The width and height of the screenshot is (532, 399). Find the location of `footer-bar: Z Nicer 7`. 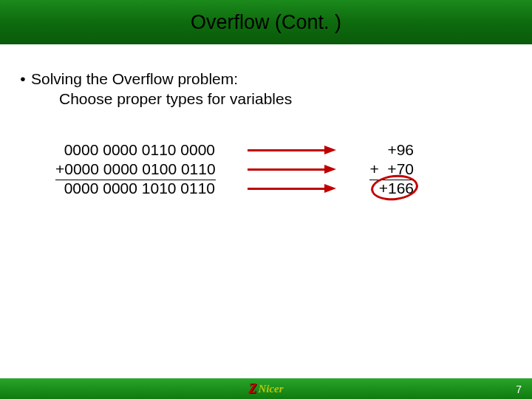

footer-bar: Z Nicer 7 is located at coordinates (266, 389).